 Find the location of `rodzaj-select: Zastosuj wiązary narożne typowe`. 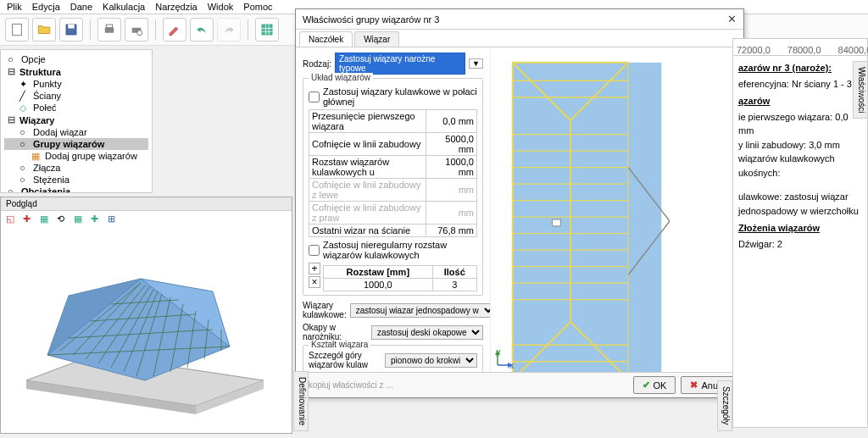

rodzaj-select: Zastosuj wiązary narożne typowe is located at coordinates (400, 64).